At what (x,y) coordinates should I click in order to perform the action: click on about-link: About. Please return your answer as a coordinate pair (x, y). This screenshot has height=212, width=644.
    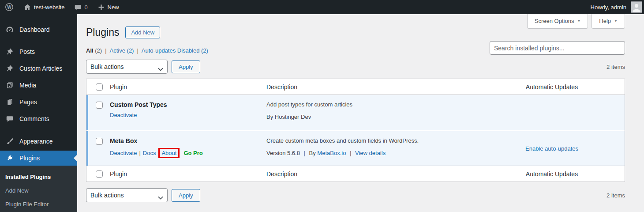
    Looking at the image, I should click on (169, 153).